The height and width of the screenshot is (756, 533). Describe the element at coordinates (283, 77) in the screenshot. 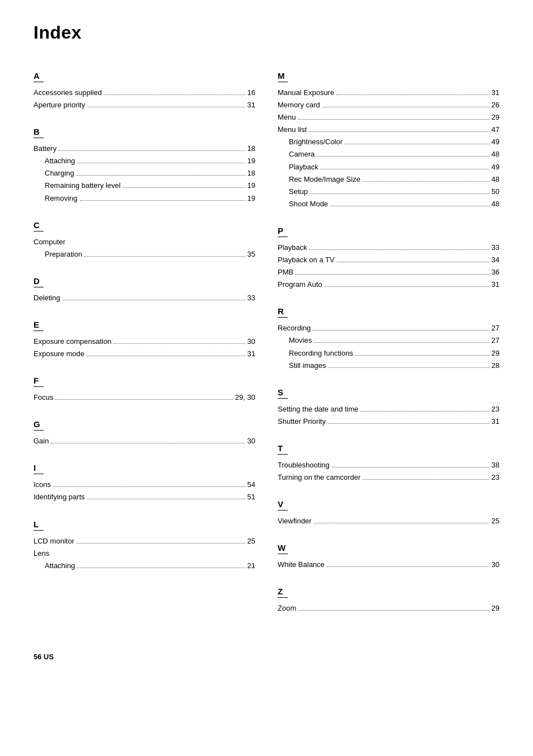

I see `section-letter: M` at that location.